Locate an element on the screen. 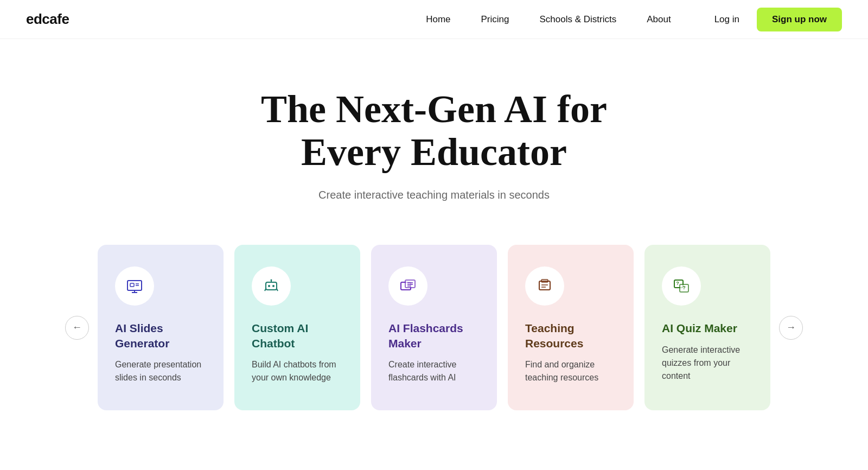 Image resolution: width=868 pixels, height=470 pixels. hero-heading-line2: Every Educator is located at coordinates (434, 152).